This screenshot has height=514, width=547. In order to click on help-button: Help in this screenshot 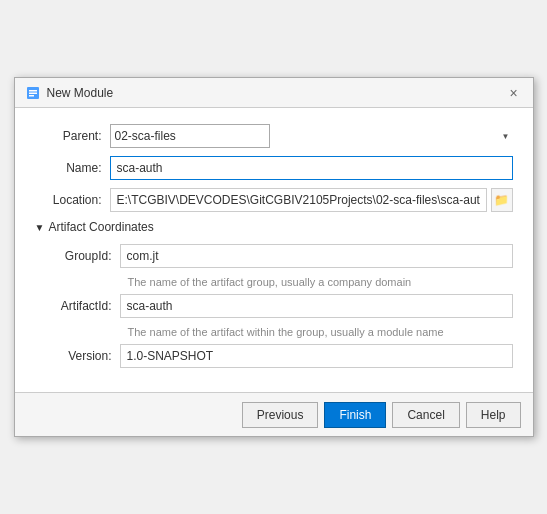, I will do `click(494, 415)`.